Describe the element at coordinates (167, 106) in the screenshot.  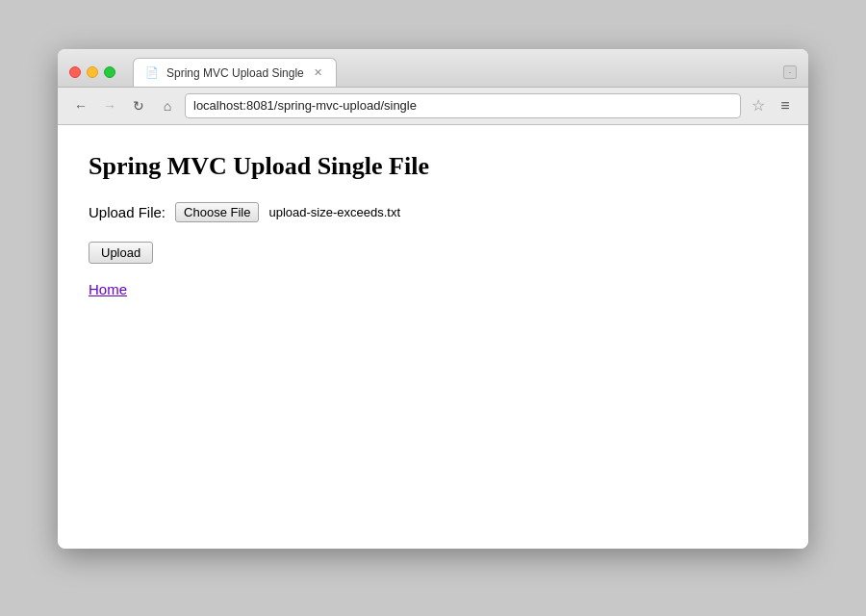
I see `home-nav-button: ⌂` at that location.